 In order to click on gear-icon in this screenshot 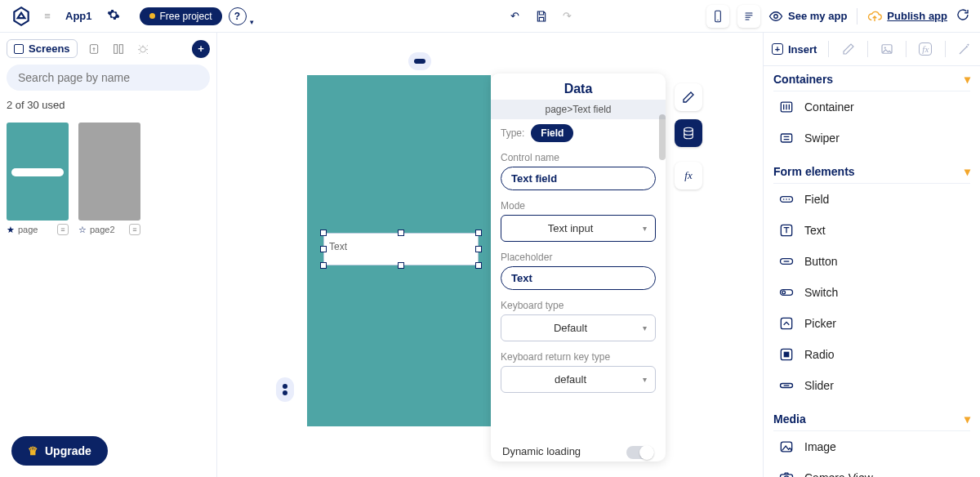, I will do `click(114, 16)`.